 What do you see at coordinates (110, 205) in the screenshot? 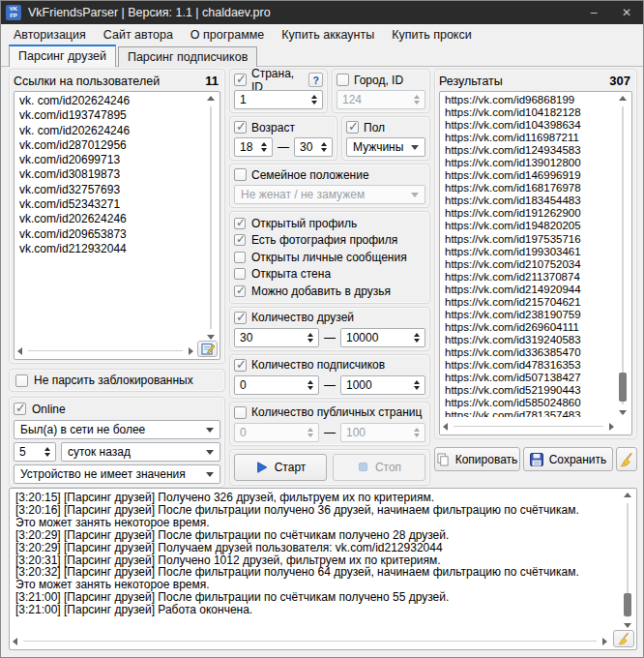
I see `list-item: vk.com/id52343271` at bounding box center [110, 205].